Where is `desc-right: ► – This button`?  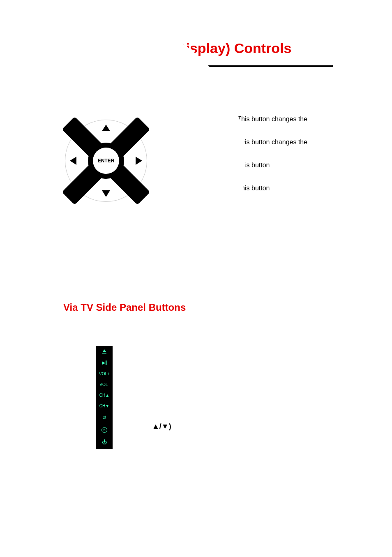 desc-right: ► – This button is located at coordinates (265, 188).